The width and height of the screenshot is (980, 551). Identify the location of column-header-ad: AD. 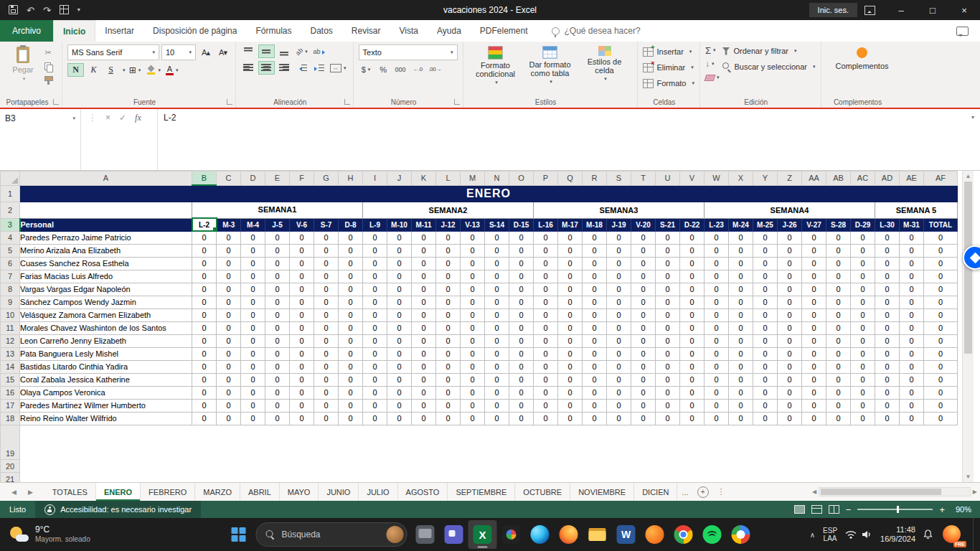
(887, 179).